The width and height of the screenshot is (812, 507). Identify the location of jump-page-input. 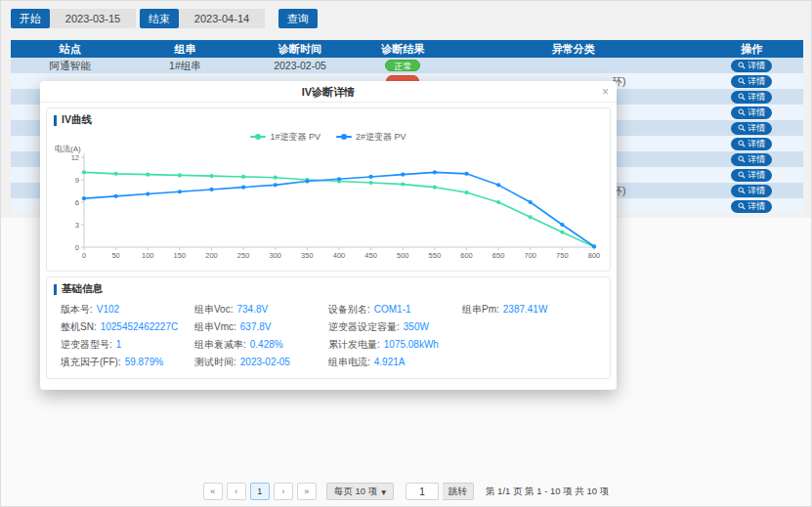
(422, 491).